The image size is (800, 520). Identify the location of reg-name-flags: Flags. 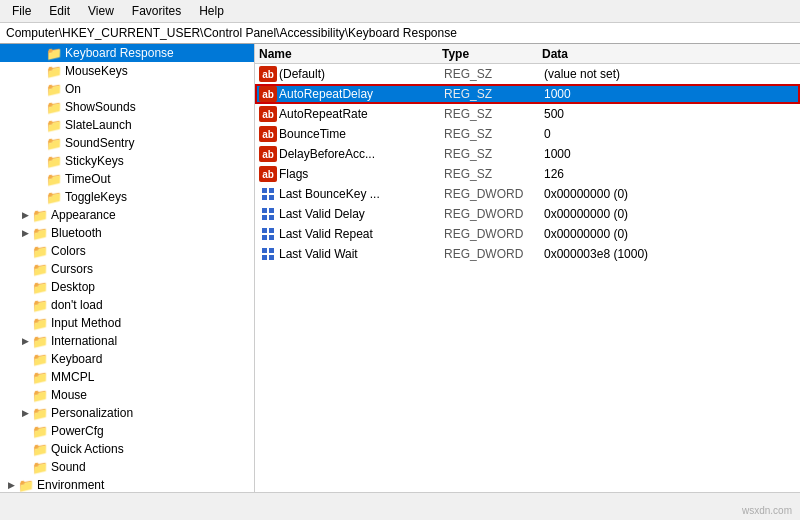
(362, 174).